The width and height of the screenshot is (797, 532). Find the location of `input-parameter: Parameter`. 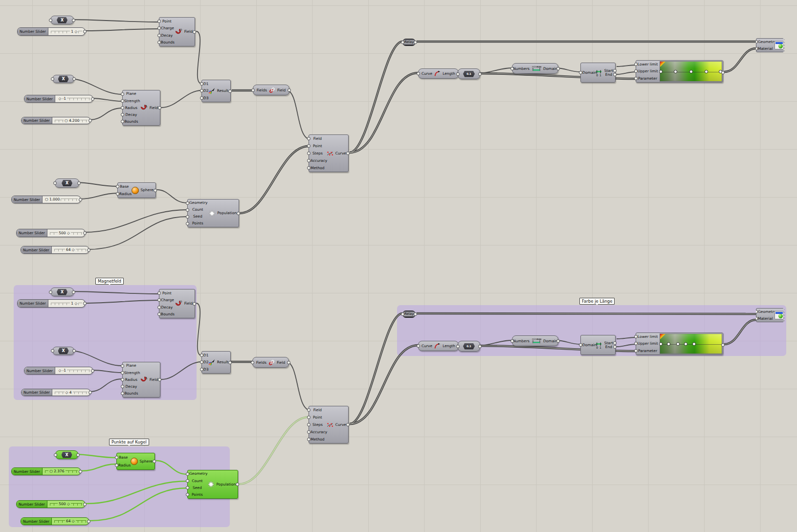

input-parameter: Parameter is located at coordinates (647, 351).